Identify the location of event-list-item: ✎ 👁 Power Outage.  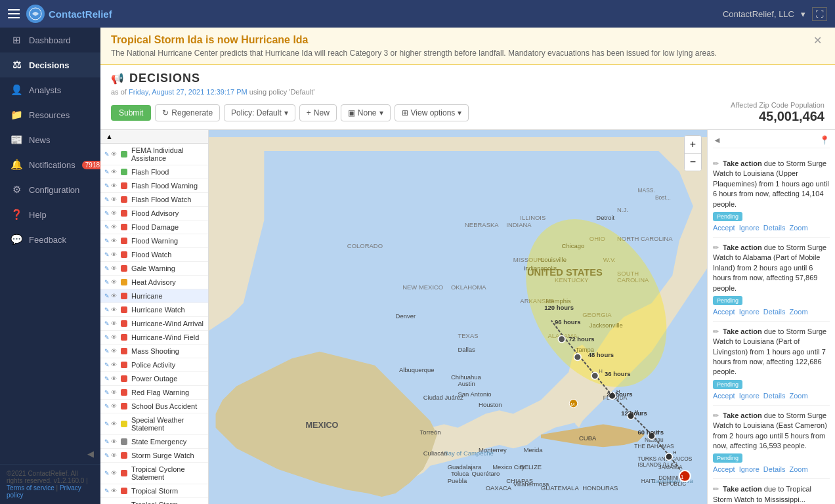
(154, 379).